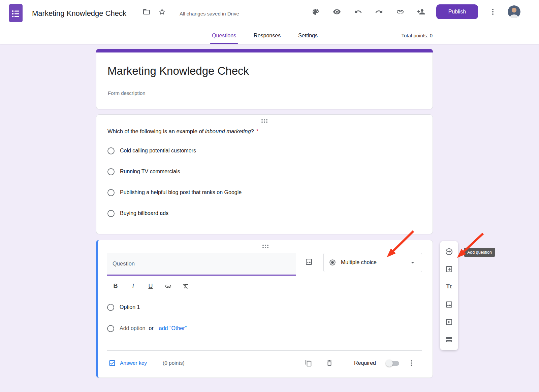 The image size is (539, 392). Describe the element at coordinates (373, 262) in the screenshot. I see `question-type-select: Multiple choice` at that location.